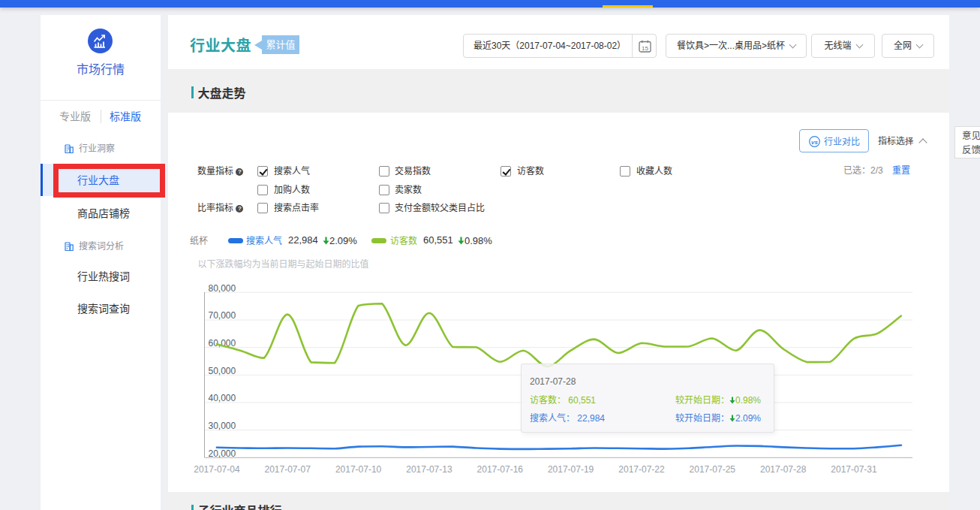 The image size is (980, 510). I want to click on svg-text: 2017-07-13, so click(429, 469).